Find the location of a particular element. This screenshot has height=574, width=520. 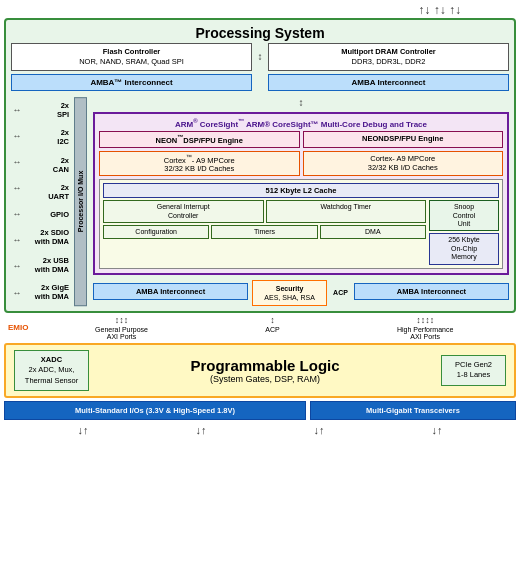

general-interrupt-block: General InterruptController is located at coordinates (184, 212).